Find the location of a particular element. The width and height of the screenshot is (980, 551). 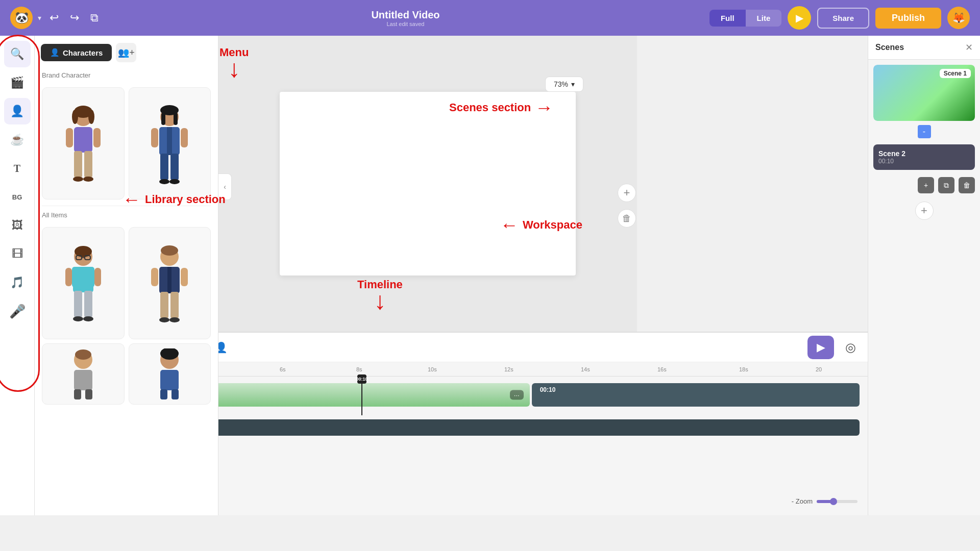

last-saved-label: Last edit saved is located at coordinates (405, 24).